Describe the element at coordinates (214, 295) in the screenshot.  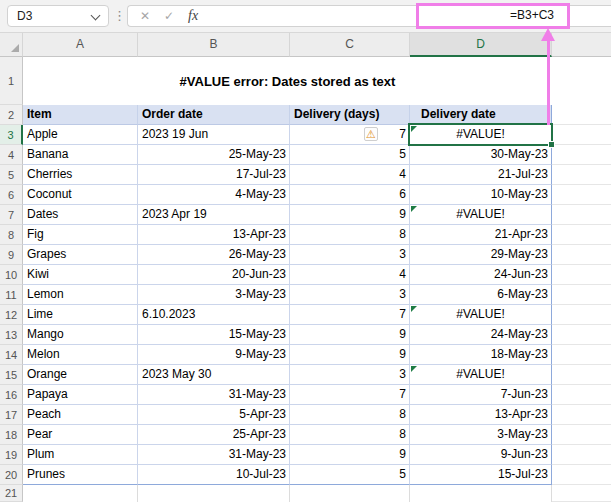
I see `cell-order-date: 3-May-23` at that location.